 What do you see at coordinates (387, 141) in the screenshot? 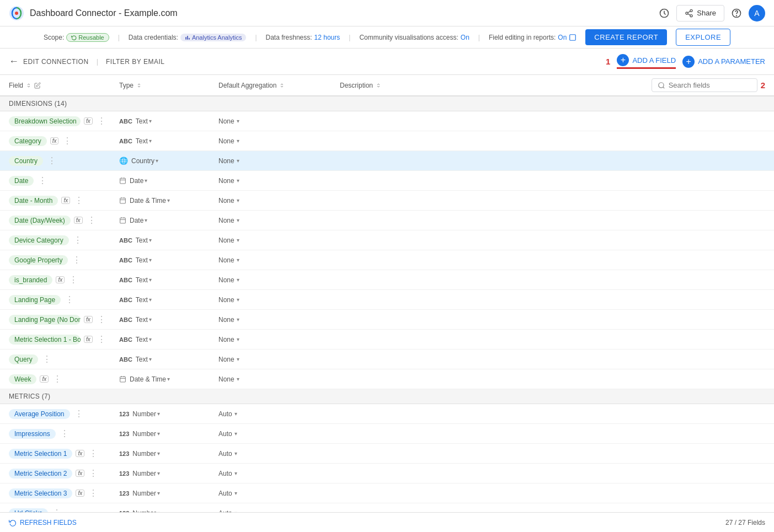
I see `table-row: Category fx⋮ ABC Text ▾ None ▾` at bounding box center [387, 141].